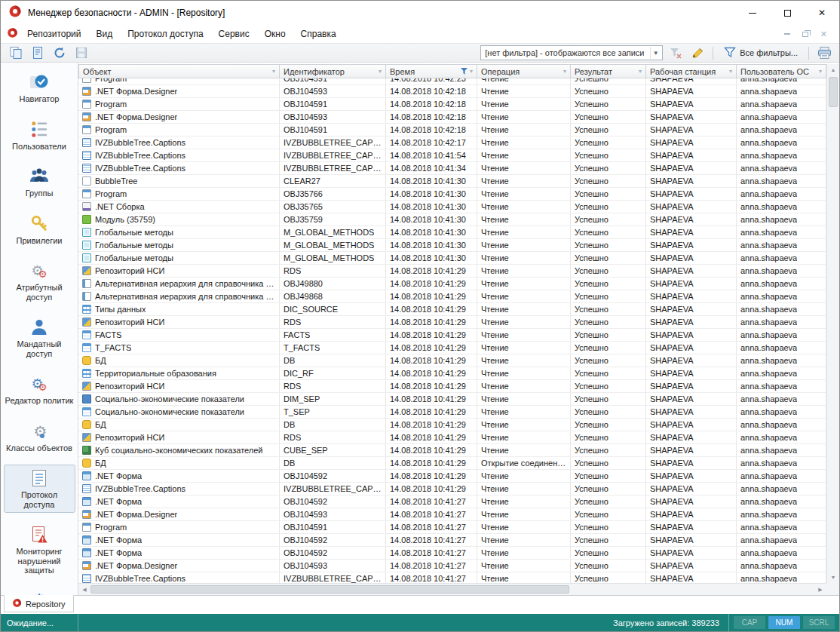 This screenshot has height=632, width=840. Describe the element at coordinates (452, 477) in the screenshot. I see `table-row: .NET ФормаOBJ10459214.08.2018 10:41:29Чт…` at that location.